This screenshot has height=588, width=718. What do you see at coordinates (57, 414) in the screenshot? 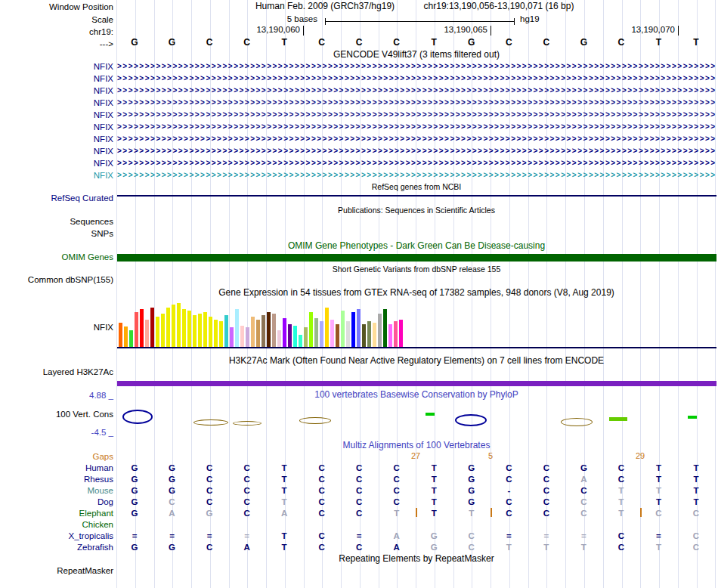
I see `track-label-100-vert-cons: 100 Vert. Cons` at bounding box center [57, 414].